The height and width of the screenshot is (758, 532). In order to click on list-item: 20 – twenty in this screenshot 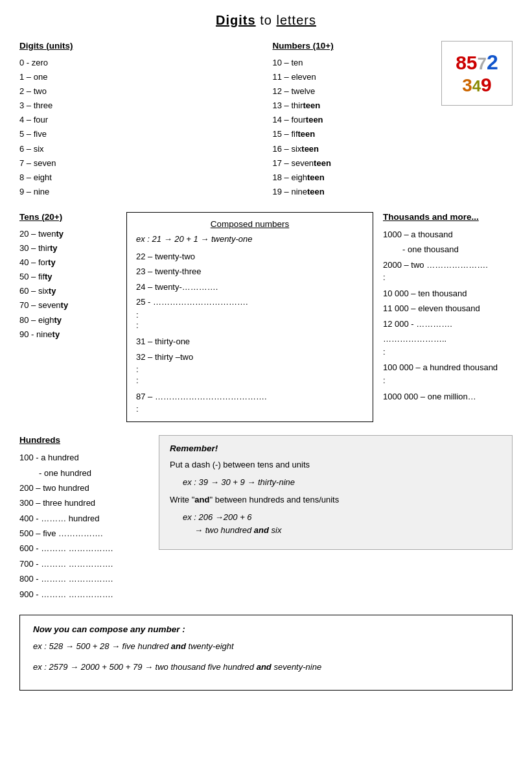, I will do `click(68, 234)`.